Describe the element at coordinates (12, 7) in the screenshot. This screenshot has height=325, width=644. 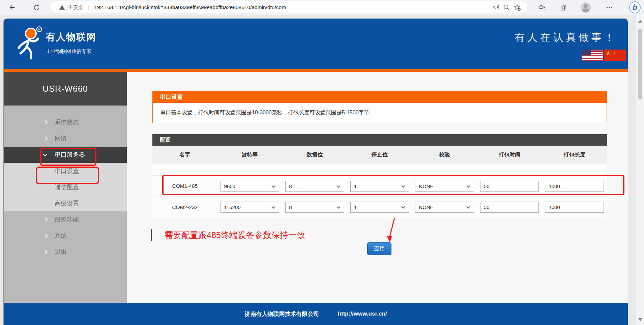
I see `back-button` at that location.